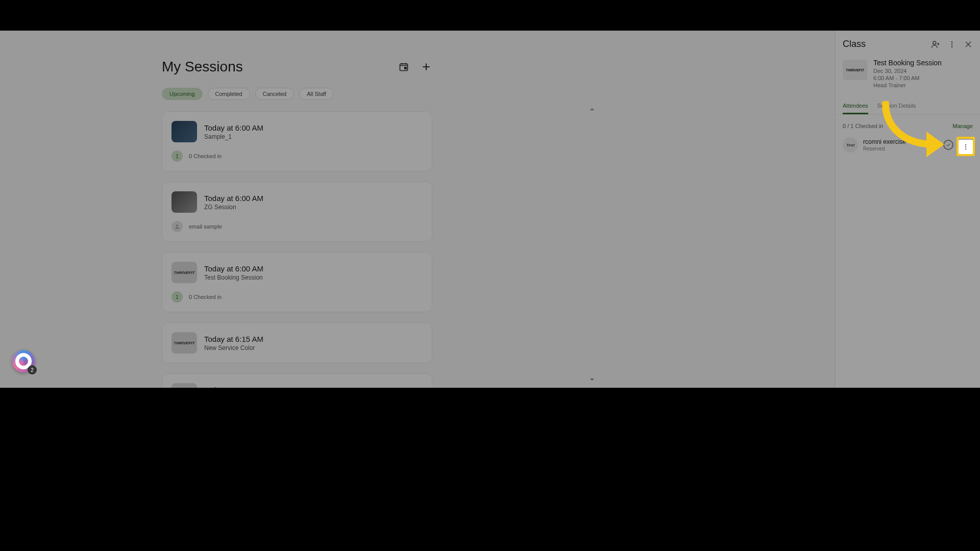 Image resolution: width=980 pixels, height=551 pixels. I want to click on add-attendee-icon, so click(936, 44).